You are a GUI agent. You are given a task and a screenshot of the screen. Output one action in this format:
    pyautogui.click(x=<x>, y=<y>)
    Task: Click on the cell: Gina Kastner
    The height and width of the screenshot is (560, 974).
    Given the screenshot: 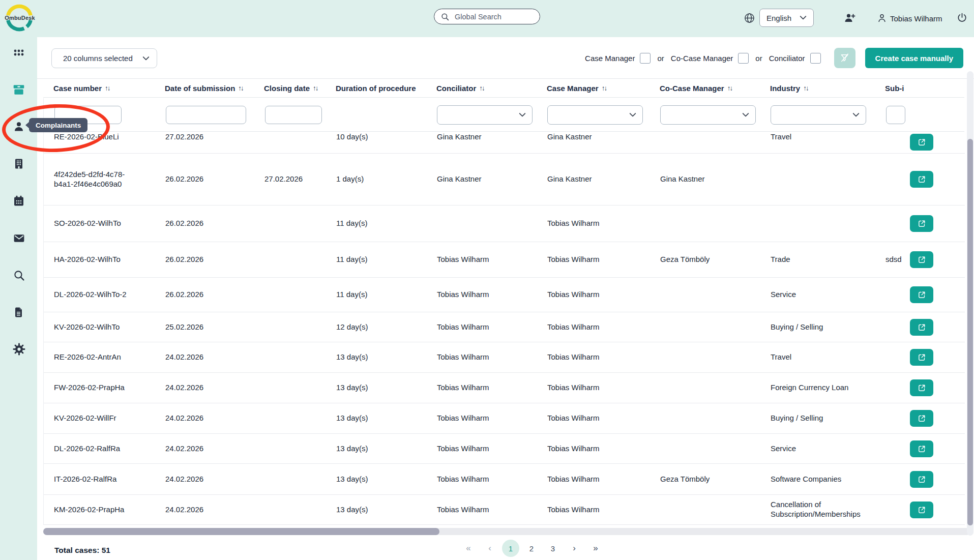 What is the action you would take?
    pyautogui.click(x=604, y=137)
    